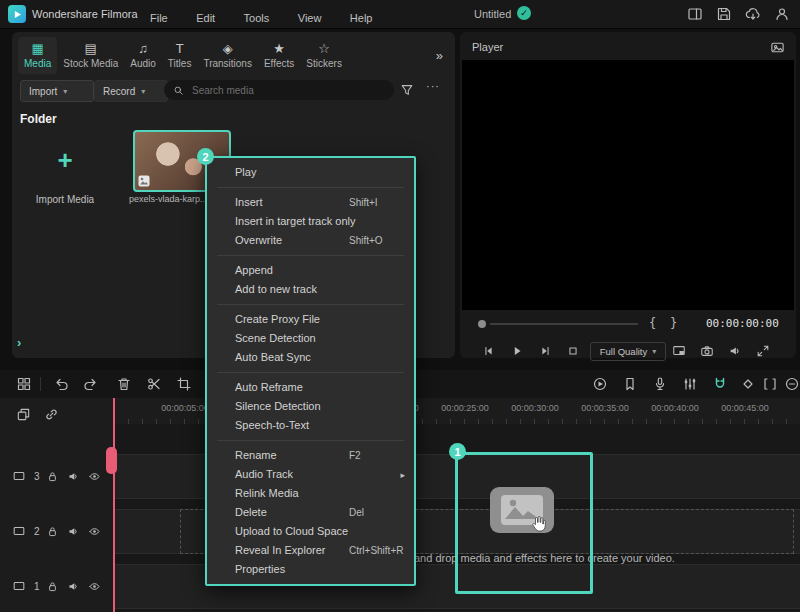 The image size is (800, 612). What do you see at coordinates (310, 570) in the screenshot?
I see `menu-item-properties: Properties` at bounding box center [310, 570].